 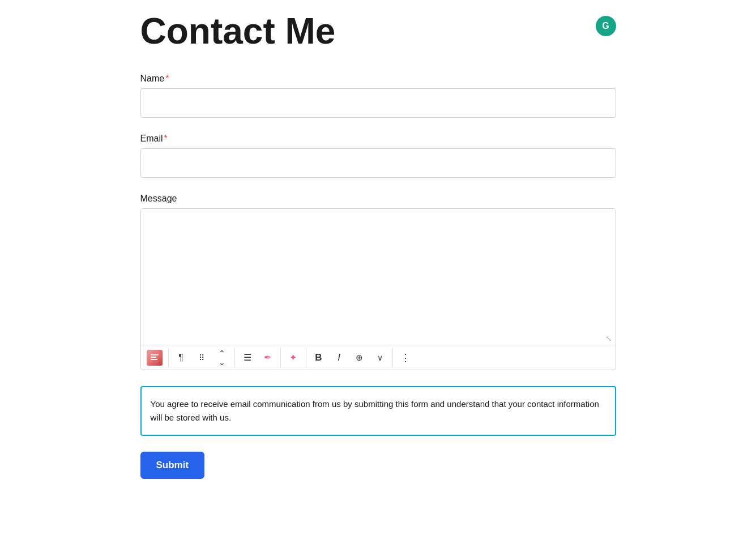 What do you see at coordinates (293, 358) in the screenshot?
I see `toolbar-ai-section: ✦` at bounding box center [293, 358].